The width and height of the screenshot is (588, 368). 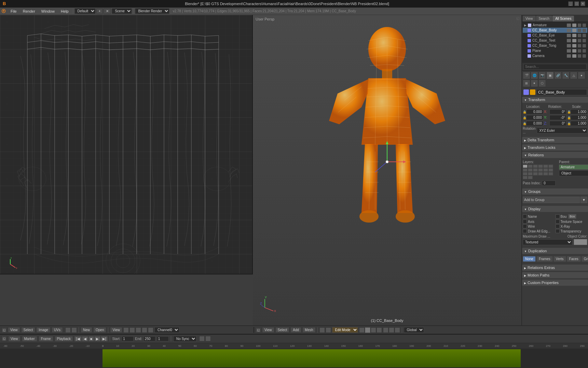 What do you see at coordinates (283, 330) in the screenshot?
I see `3d-select-btn: Select` at bounding box center [283, 330].